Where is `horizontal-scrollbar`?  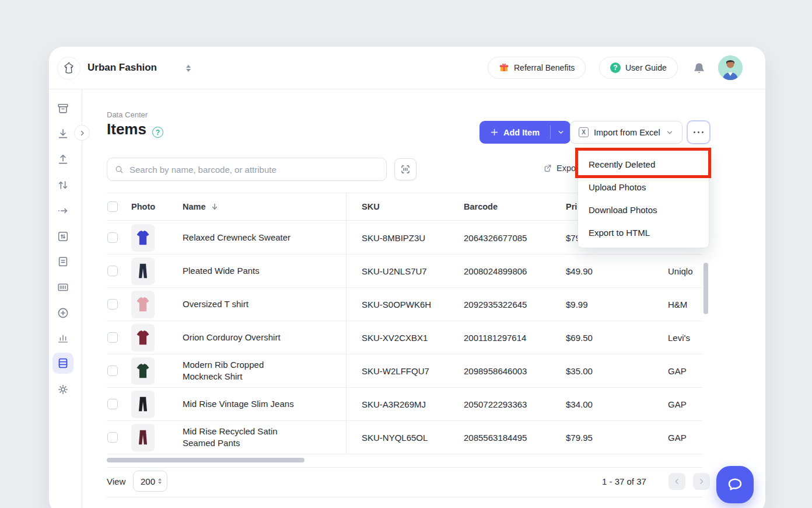
horizontal-scrollbar is located at coordinates (205, 460).